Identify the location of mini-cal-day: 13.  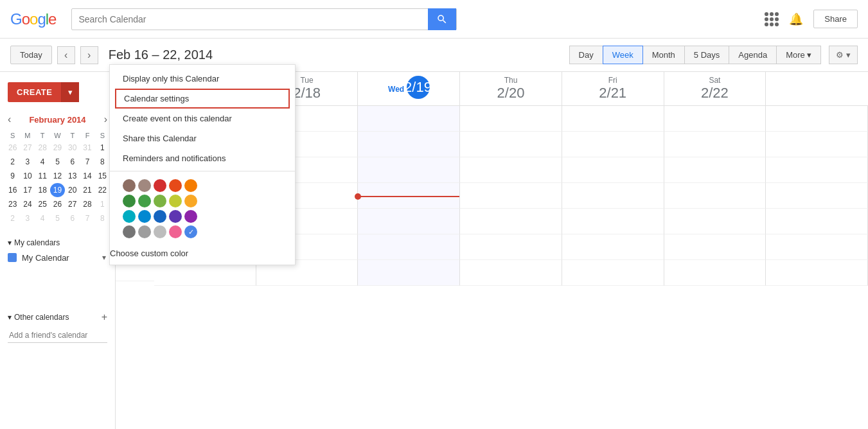
(72, 176).